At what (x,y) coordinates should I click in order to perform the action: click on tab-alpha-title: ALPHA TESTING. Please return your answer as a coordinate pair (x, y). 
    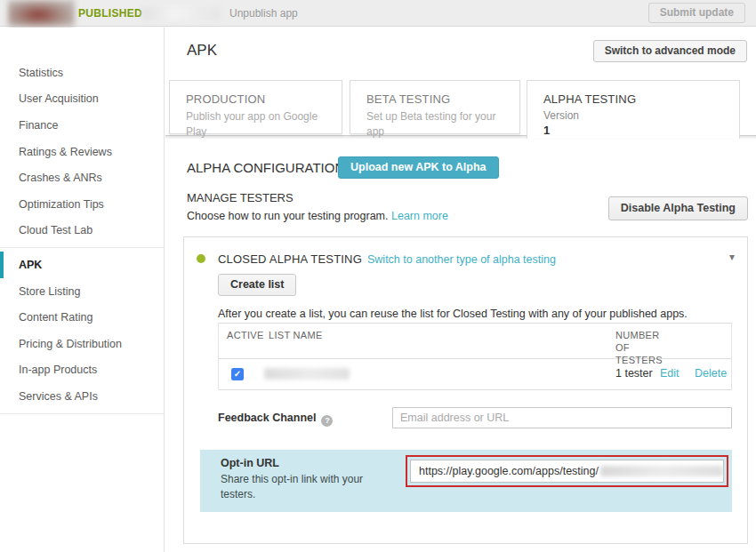
    Looking at the image, I should click on (641, 100).